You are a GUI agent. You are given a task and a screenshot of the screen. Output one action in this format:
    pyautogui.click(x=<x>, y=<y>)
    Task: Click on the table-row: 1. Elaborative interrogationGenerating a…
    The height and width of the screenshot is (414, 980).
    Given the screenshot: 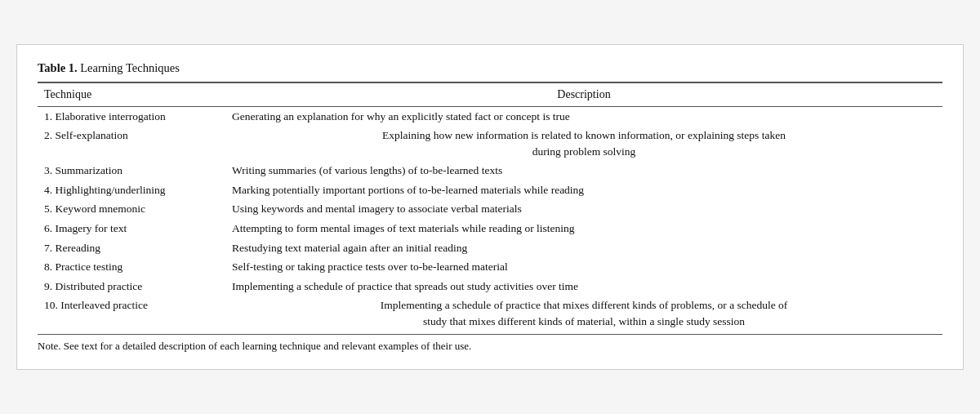 What is the action you would take?
    pyautogui.click(x=490, y=116)
    